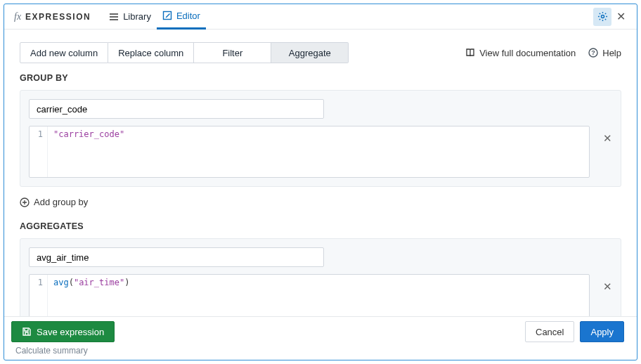  Describe the element at coordinates (621, 17) in the screenshot. I see `close-panel-button: ✕` at that location.